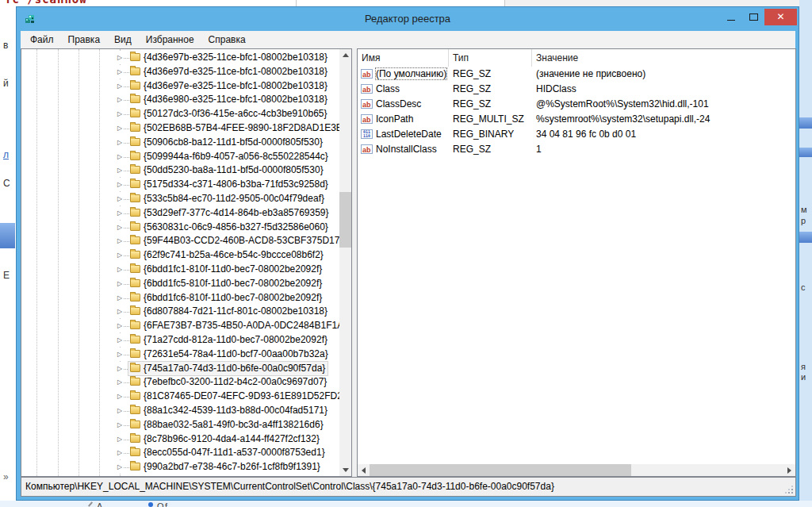 This screenshot has width=812, height=507. I want to click on tree-item: ▷{50906cb8-ba12-11d1-bf5d-0000f805f530}, so click(180, 143).